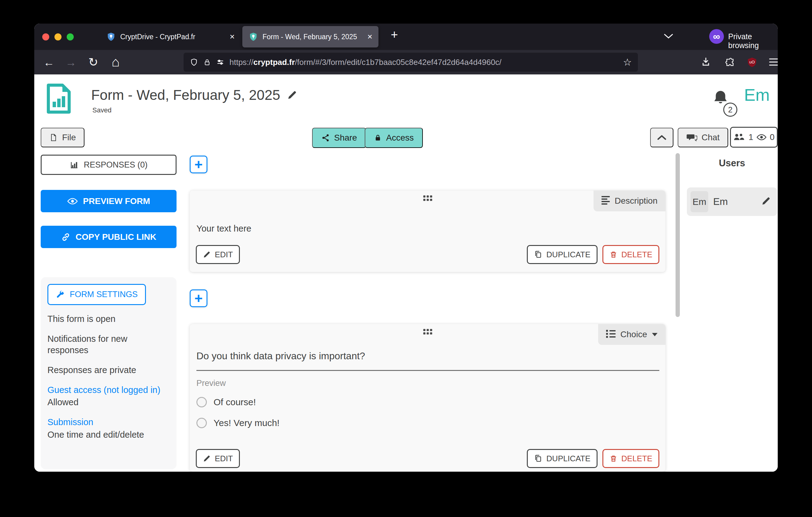 The height and width of the screenshot is (517, 812). What do you see at coordinates (310, 37) in the screenshot?
I see `tab-form-active: Form - Wed, February 5, 2025 ×` at bounding box center [310, 37].